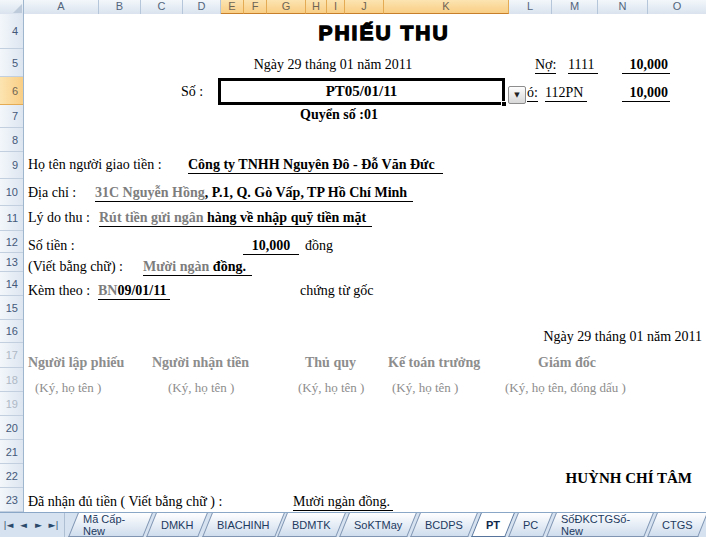 The width and height of the screenshot is (706, 537). What do you see at coordinates (59, 291) in the screenshot?
I see `attach-label: Kèm theo :` at bounding box center [59, 291].